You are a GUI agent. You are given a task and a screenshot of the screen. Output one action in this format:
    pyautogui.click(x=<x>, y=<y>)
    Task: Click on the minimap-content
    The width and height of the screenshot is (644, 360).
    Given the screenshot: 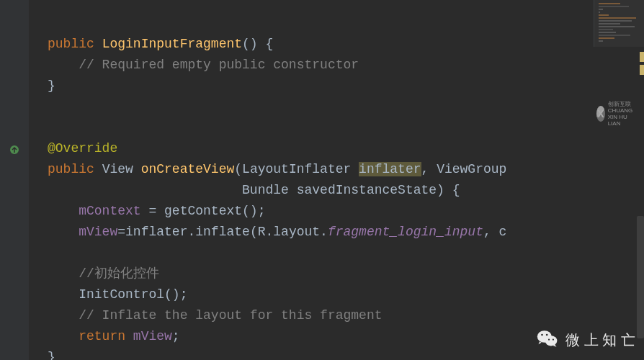 What is the action you would take?
    pyautogui.click(x=617, y=23)
    